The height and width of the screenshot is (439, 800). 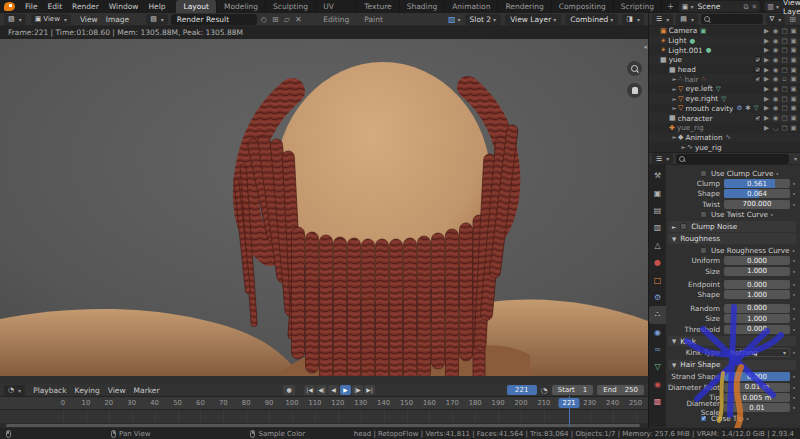 What do you see at coordinates (634, 68) in the screenshot?
I see `zoom-gizmo` at bounding box center [634, 68].